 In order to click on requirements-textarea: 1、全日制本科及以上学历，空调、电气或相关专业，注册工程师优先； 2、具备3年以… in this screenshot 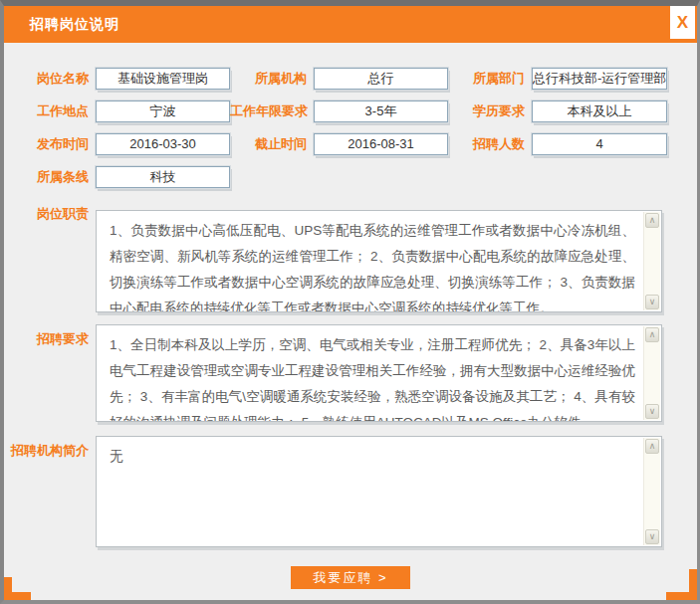, I will do `click(378, 373)`.